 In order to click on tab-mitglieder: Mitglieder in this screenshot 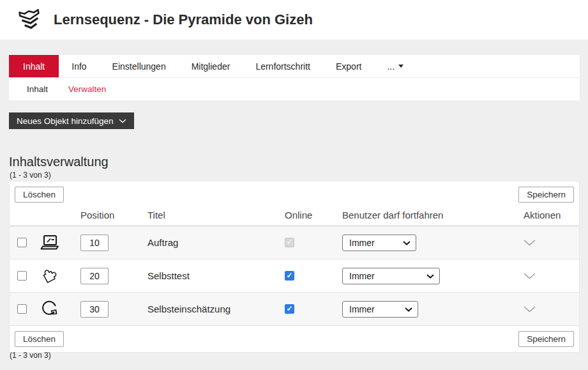, I will do `click(211, 66)`.